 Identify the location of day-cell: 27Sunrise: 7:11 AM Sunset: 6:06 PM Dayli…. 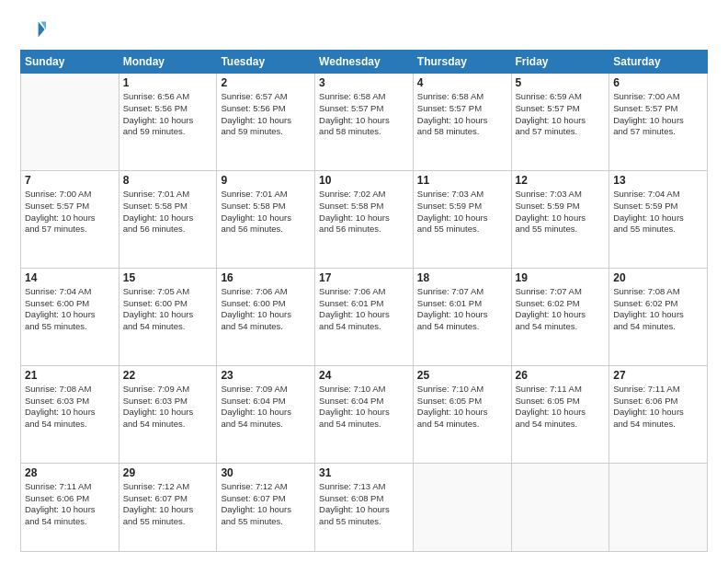
(658, 414).